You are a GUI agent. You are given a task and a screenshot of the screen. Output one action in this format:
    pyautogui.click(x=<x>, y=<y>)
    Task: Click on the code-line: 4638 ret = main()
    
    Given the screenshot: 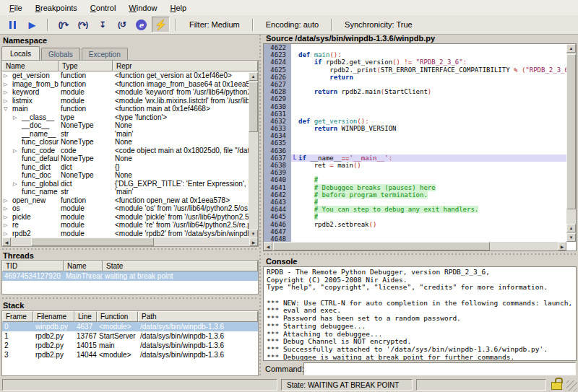 What is the action you would take?
    pyautogui.click(x=415, y=165)
    